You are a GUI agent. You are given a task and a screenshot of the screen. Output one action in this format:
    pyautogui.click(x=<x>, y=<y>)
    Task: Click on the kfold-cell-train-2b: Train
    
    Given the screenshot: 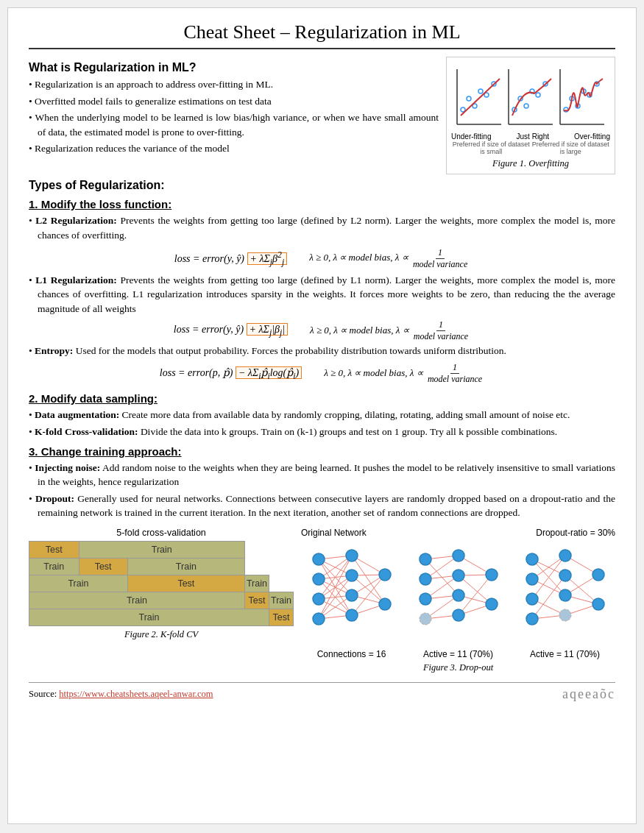 What is the action you would take?
    pyautogui.click(x=185, y=567)
    